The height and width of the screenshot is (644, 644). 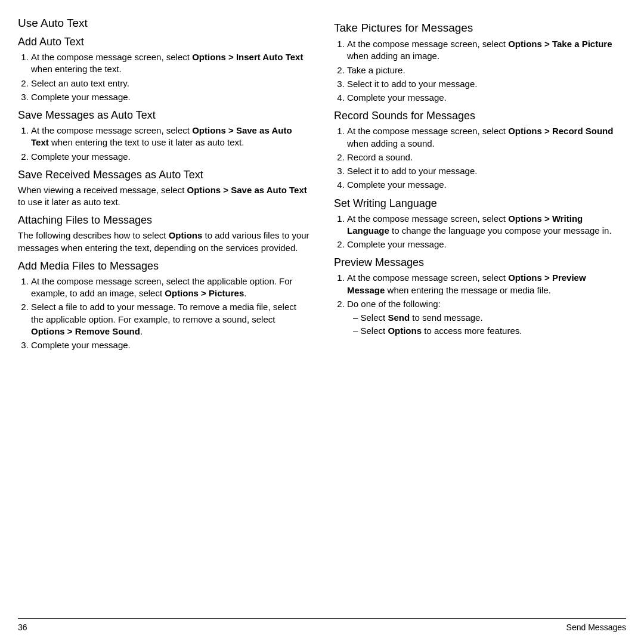 What do you see at coordinates (171, 83) in the screenshot?
I see `list-item: Select an auto text entry.` at bounding box center [171, 83].